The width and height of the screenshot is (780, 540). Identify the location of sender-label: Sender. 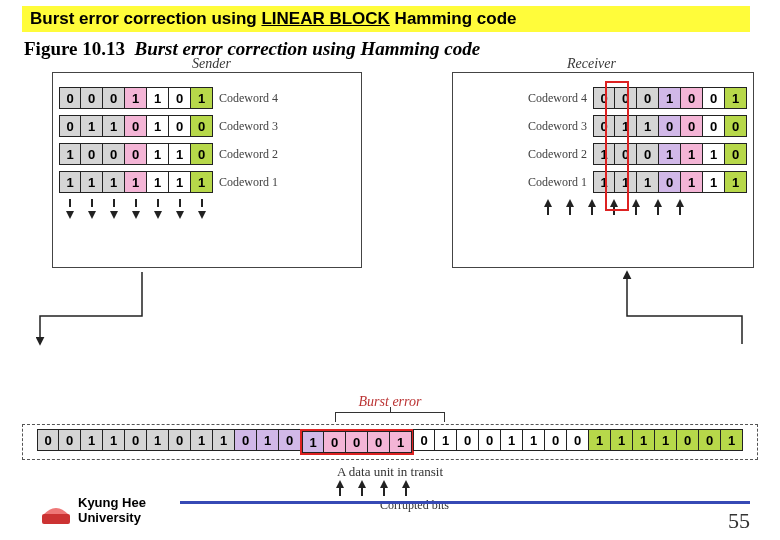
(212, 64).